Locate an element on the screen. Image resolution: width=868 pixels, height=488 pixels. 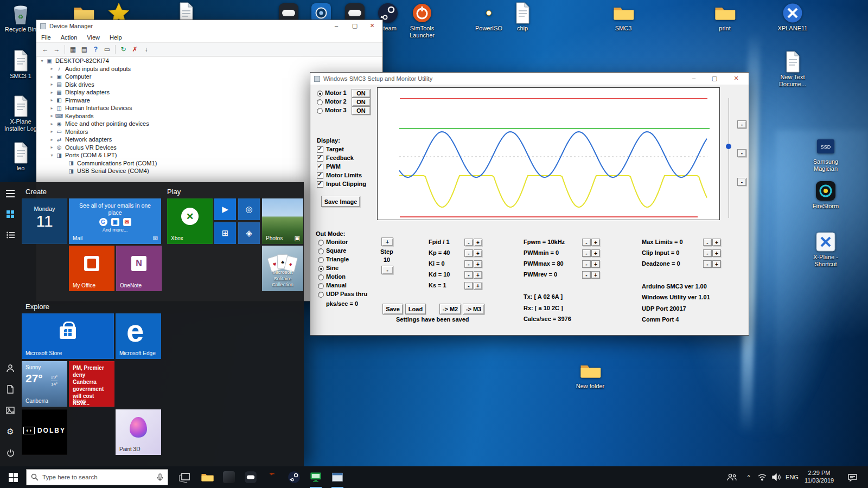
tray-expand-chevron: ^ is located at coordinates (749, 477).